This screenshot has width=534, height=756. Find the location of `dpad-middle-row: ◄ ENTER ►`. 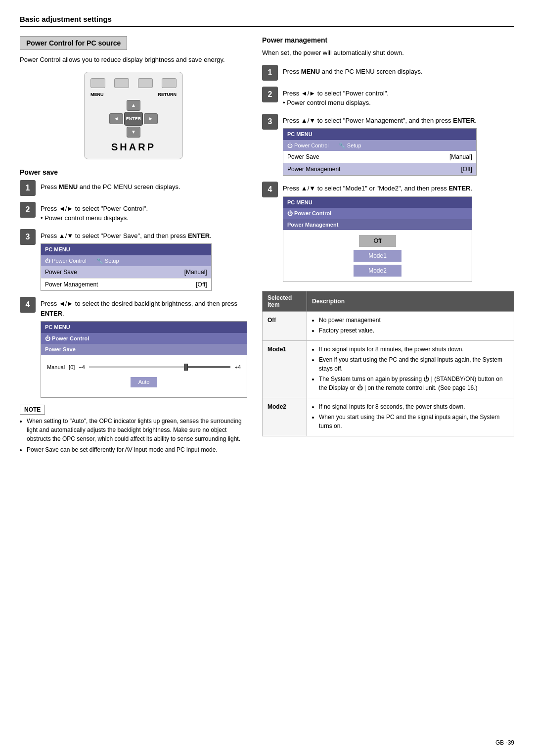

dpad-middle-row: ◄ ENTER ► is located at coordinates (134, 119).